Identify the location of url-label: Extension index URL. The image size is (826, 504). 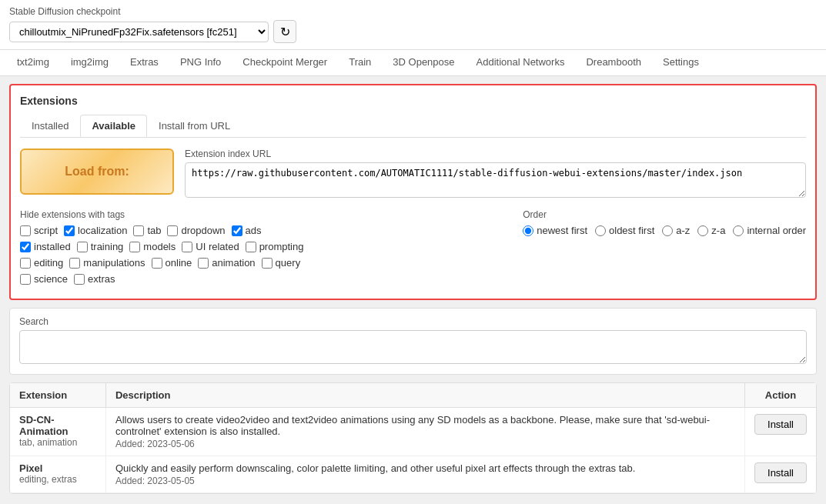
(496, 154).